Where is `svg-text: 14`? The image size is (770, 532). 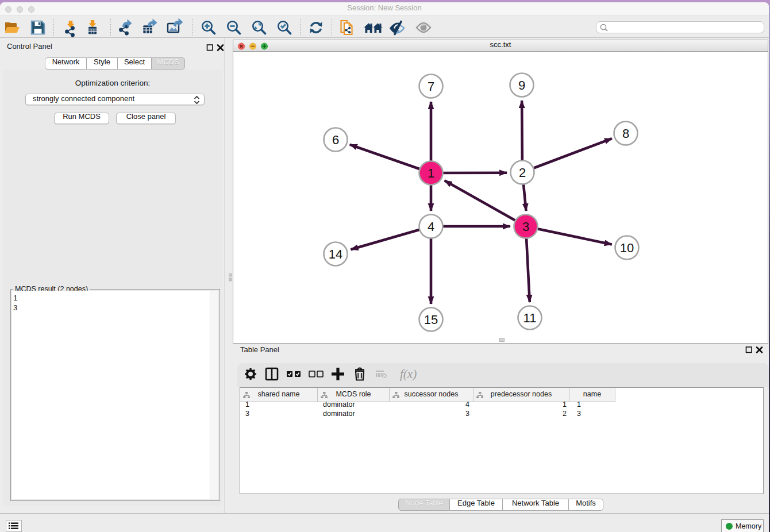 svg-text: 14 is located at coordinates (336, 254).